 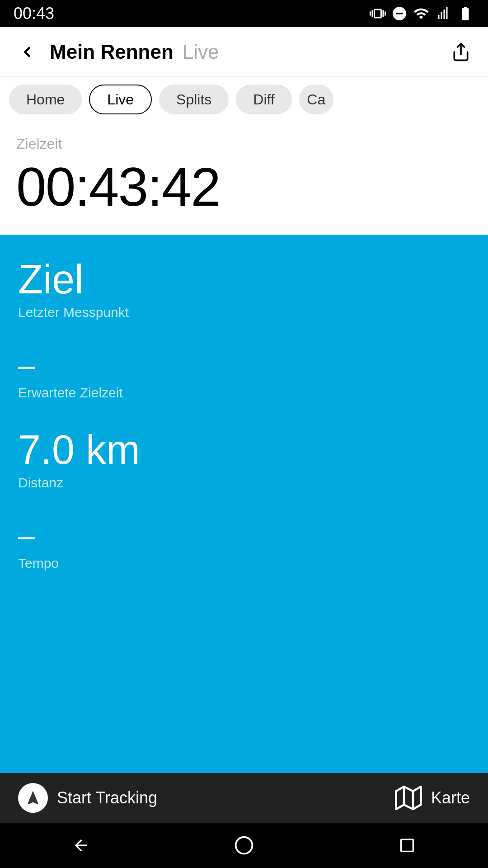 What do you see at coordinates (33, 798) in the screenshot?
I see `tracking-icon-bg` at bounding box center [33, 798].